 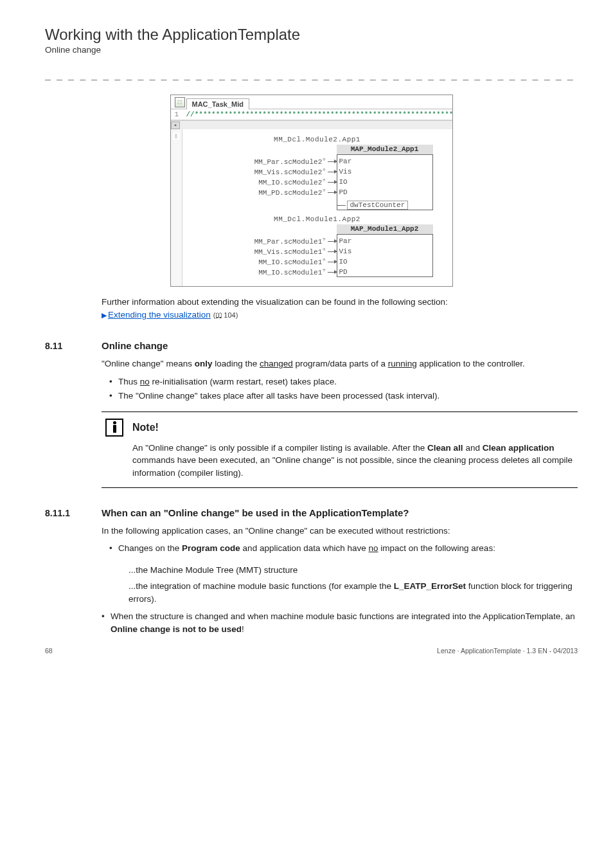 I want to click on page-reference: (104), so click(x=226, y=315).